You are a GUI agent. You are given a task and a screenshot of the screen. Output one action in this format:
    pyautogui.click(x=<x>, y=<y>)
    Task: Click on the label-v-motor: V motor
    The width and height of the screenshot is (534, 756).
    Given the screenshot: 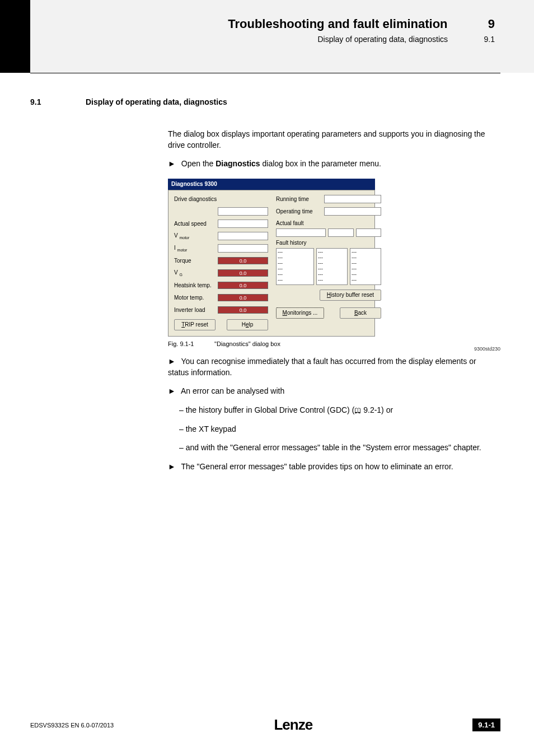 What is the action you would take?
    pyautogui.click(x=196, y=236)
    